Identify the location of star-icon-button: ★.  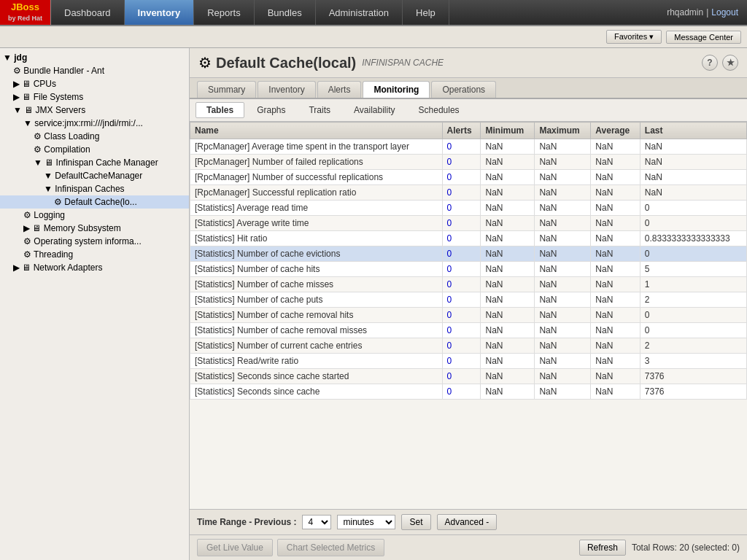
(730, 63).